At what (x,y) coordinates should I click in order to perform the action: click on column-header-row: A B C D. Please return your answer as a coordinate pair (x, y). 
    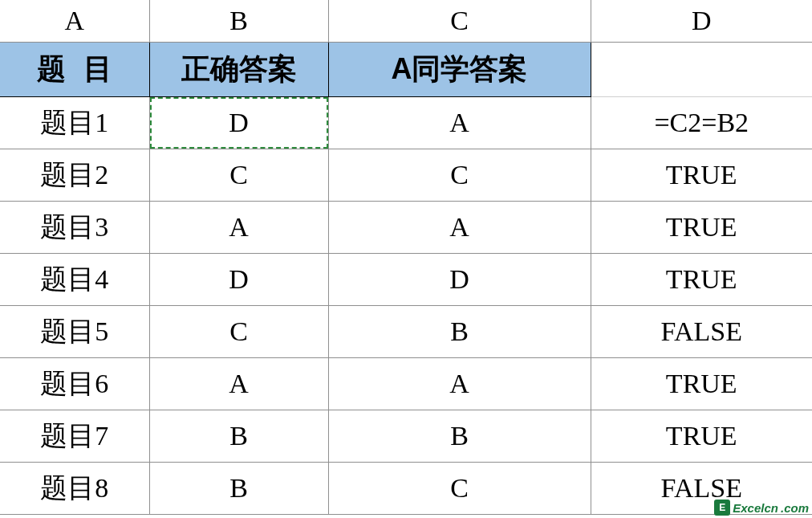
    Looking at the image, I should click on (406, 21).